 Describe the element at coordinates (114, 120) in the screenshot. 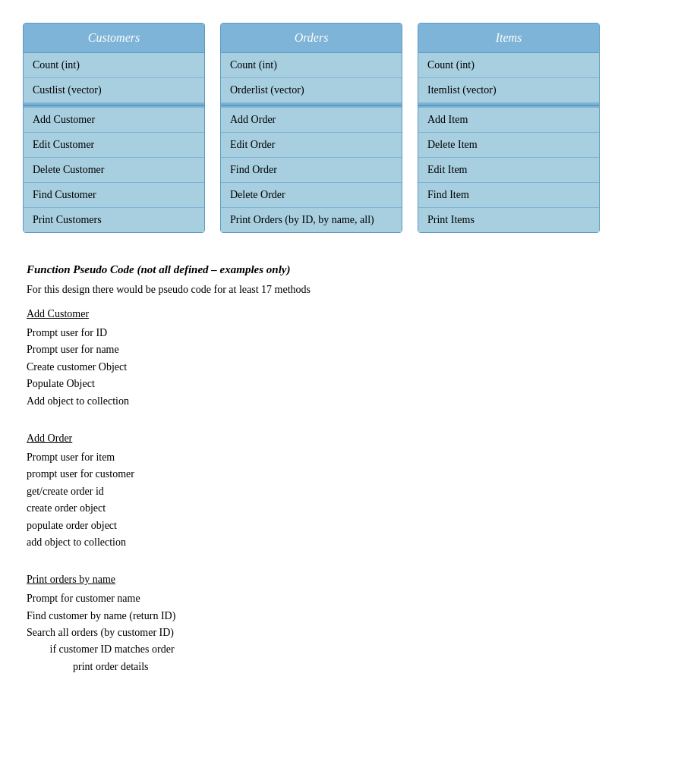

I see `class-method: Add Customer` at that location.